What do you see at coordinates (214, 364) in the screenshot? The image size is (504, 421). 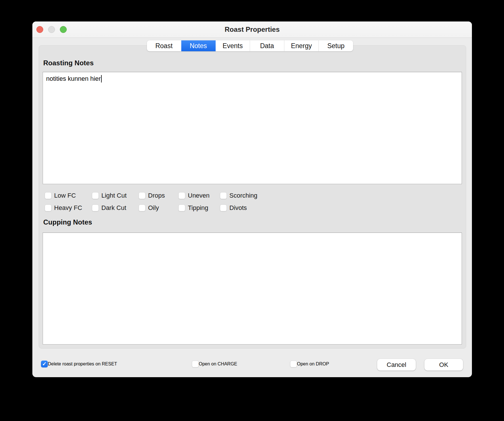 I see `checkbox-open-on-charge: Open on CHARGE` at bounding box center [214, 364].